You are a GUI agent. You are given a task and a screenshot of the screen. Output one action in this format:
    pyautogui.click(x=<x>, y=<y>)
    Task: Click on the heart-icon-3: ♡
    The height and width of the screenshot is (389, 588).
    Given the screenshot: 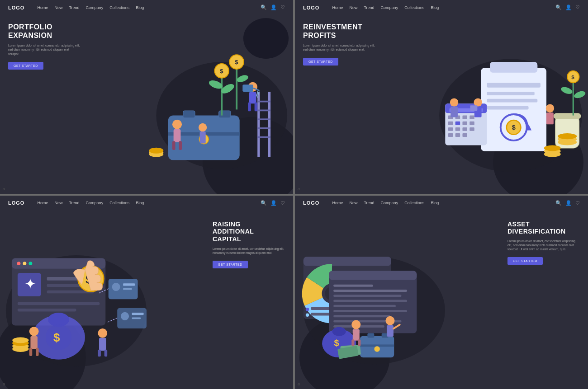 What is the action you would take?
    pyautogui.click(x=283, y=203)
    